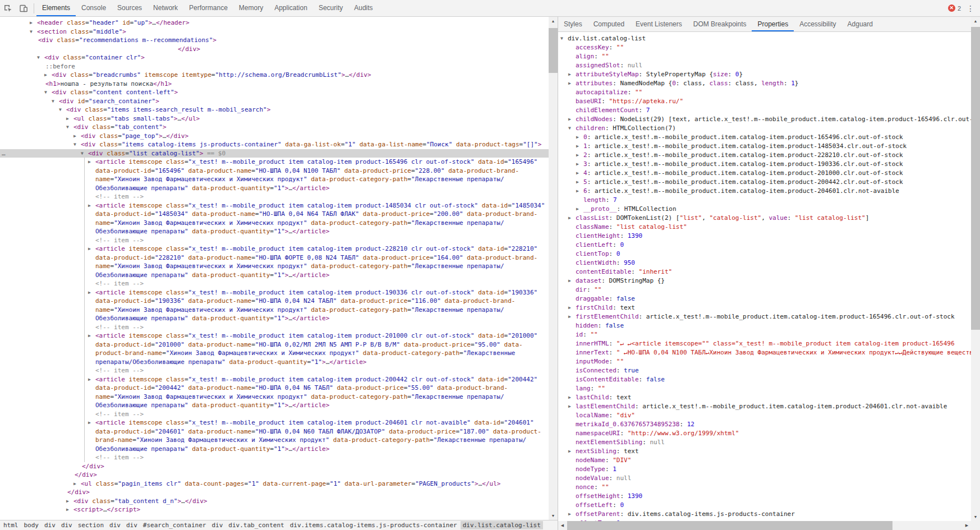  Describe the element at coordinates (765, 272) in the screenshot. I see `property-row: contentEditable: "inherit"` at that location.